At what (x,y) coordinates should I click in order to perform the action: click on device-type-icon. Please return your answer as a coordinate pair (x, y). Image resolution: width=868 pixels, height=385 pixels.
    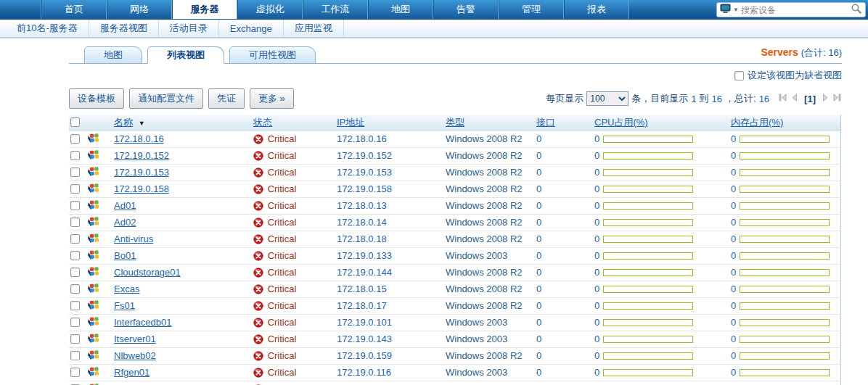
    Looking at the image, I should click on (726, 10).